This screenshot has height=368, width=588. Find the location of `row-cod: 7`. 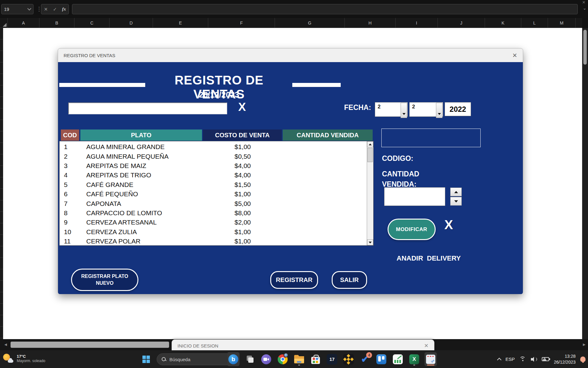

row-cod: 7 is located at coordinates (70, 204).